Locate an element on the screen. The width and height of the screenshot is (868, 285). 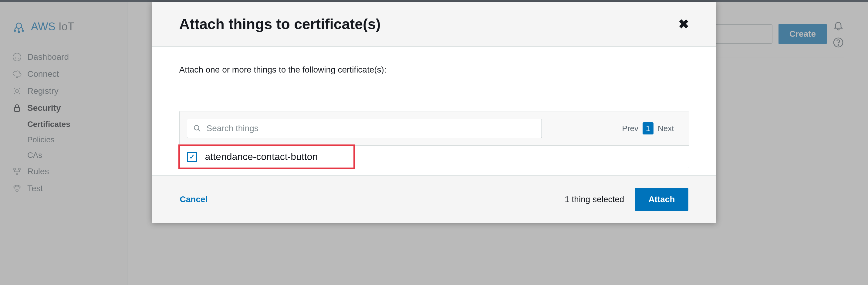
selected-count-text: 1 thing selected is located at coordinates (594, 200).